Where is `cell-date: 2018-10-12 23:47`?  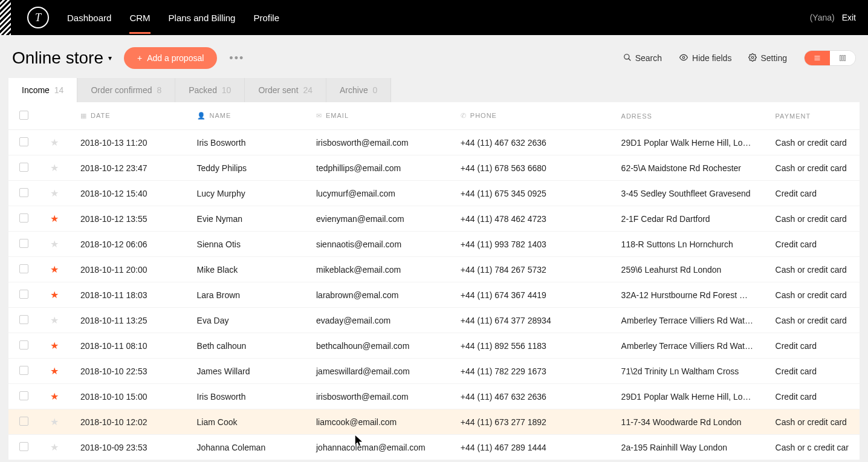 cell-date: 2018-10-12 23:47 is located at coordinates (128, 168).